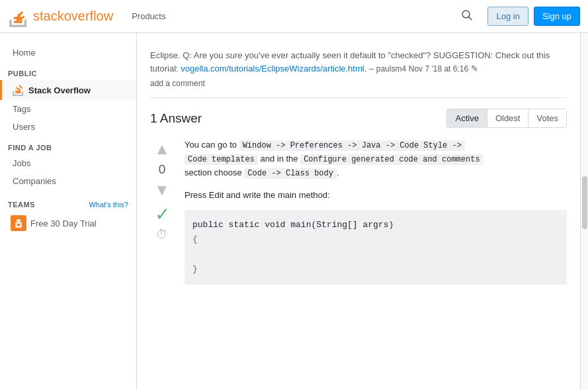 The image size is (588, 390). I want to click on logo-text: stackoverflow, so click(73, 16).